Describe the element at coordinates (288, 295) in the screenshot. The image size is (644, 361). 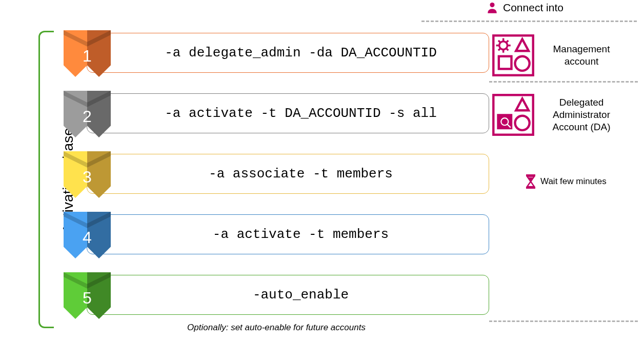
I see `command-box: -auto_enable` at that location.